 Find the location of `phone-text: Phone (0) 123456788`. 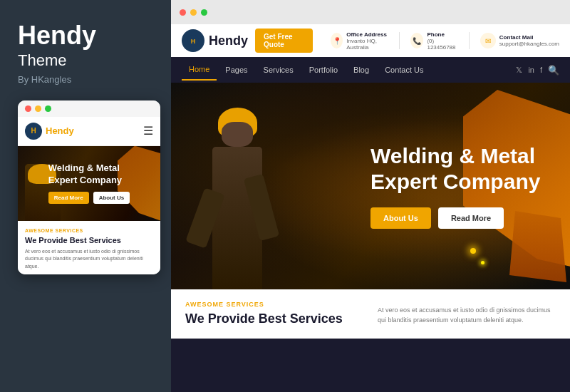

phone-text: Phone (0) 123456788 is located at coordinates (442, 41).